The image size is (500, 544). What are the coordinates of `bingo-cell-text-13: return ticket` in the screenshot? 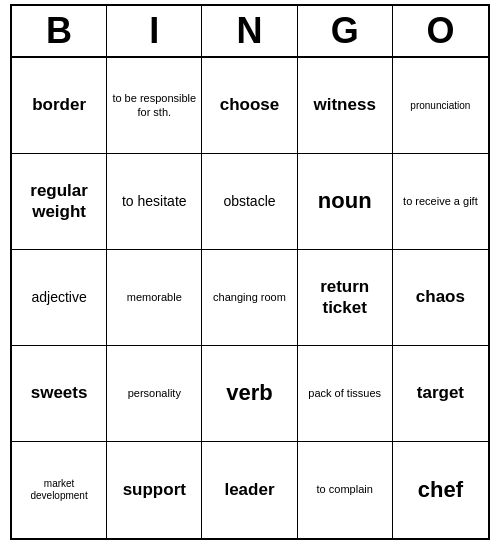 It's located at (345, 298).